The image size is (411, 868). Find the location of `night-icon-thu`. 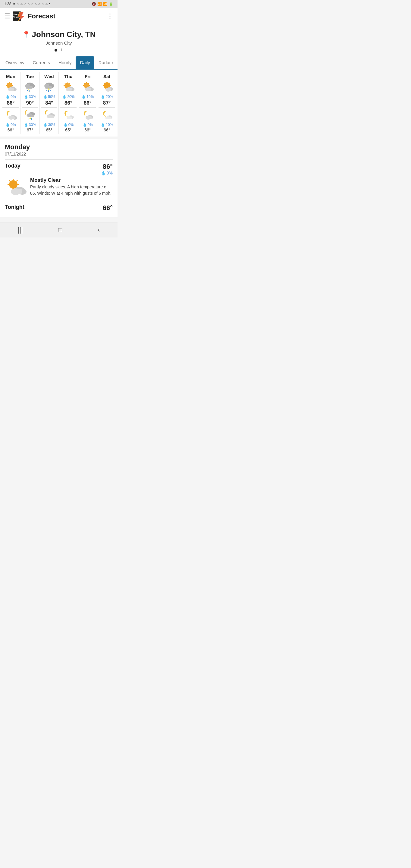

night-icon-thu is located at coordinates (68, 115).